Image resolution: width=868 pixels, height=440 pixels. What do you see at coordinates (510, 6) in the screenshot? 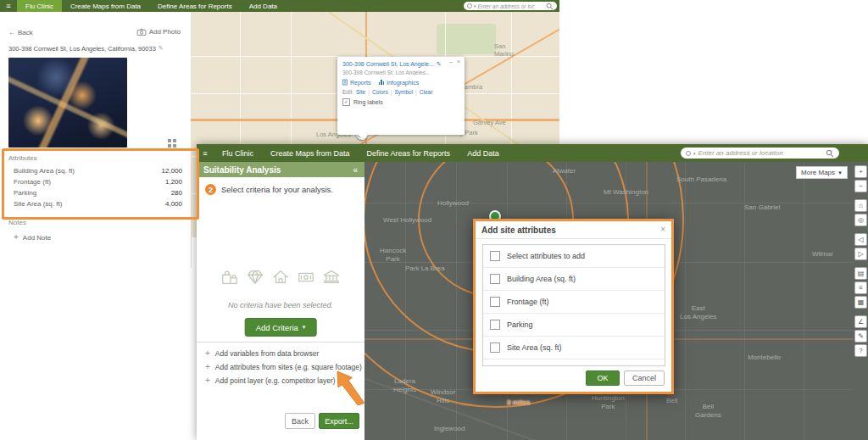
I see `search-input: ▾ Enter an address or loc` at bounding box center [510, 6].